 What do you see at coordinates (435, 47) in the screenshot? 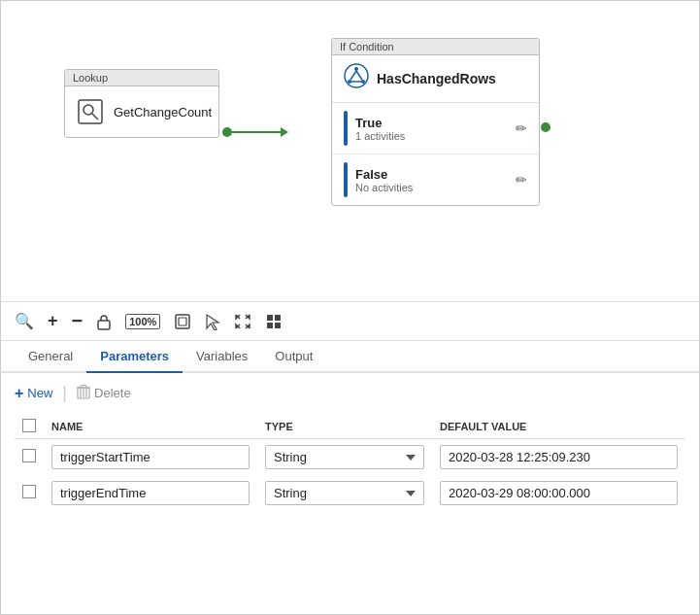
I see `ifcondition-node-header: If Condition` at bounding box center [435, 47].